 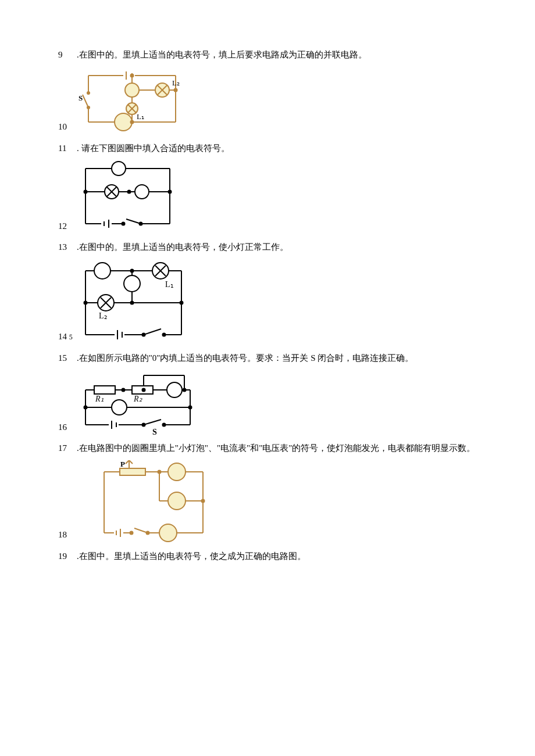 What do you see at coordinates (67, 536) in the screenshot?
I see `question-number: 18` at bounding box center [67, 536].